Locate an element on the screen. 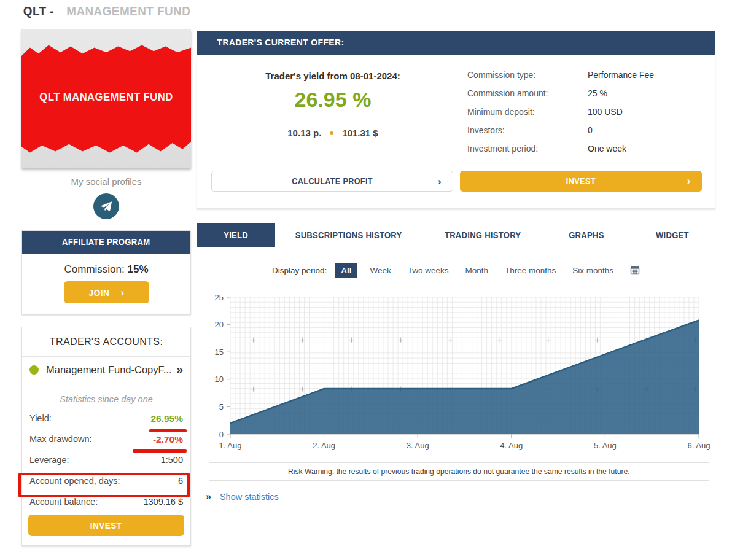  display-period-options: AllWeekTwo weeksMonthThree monthsSix mon… is located at coordinates (483, 270).